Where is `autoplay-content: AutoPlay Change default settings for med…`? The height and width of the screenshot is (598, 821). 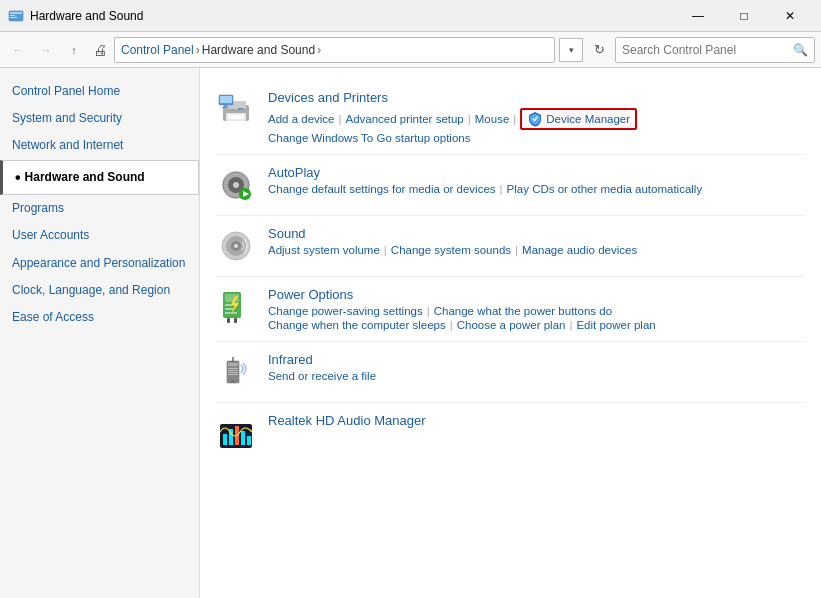 autoplay-content: AutoPlay Change default settings for med… is located at coordinates (536, 180).